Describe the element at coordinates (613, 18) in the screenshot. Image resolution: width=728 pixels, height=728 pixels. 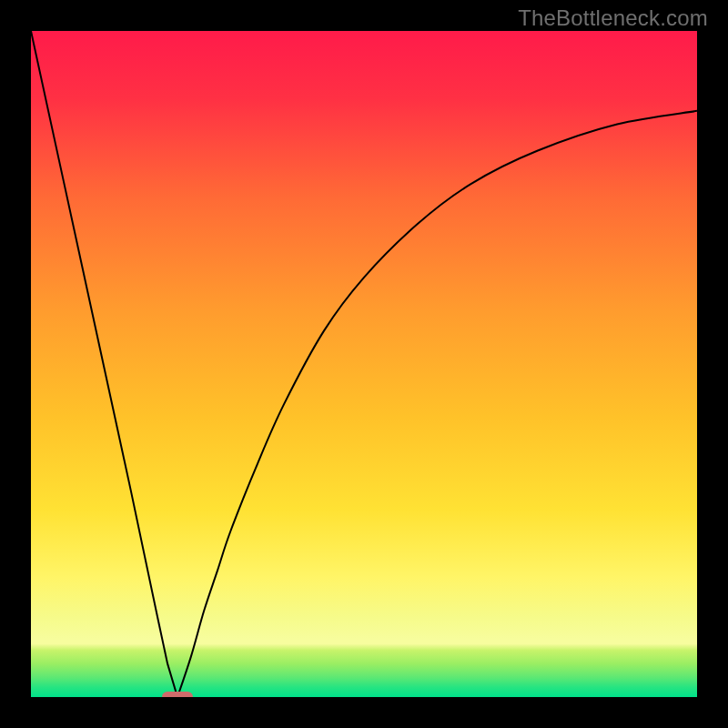
I see `watermark-text: TheBottleneck.com` at that location.